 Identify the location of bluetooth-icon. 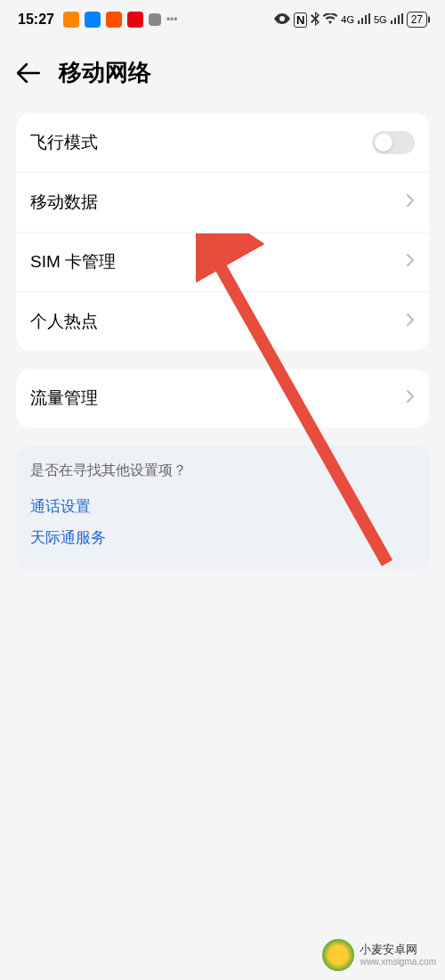
(315, 20).